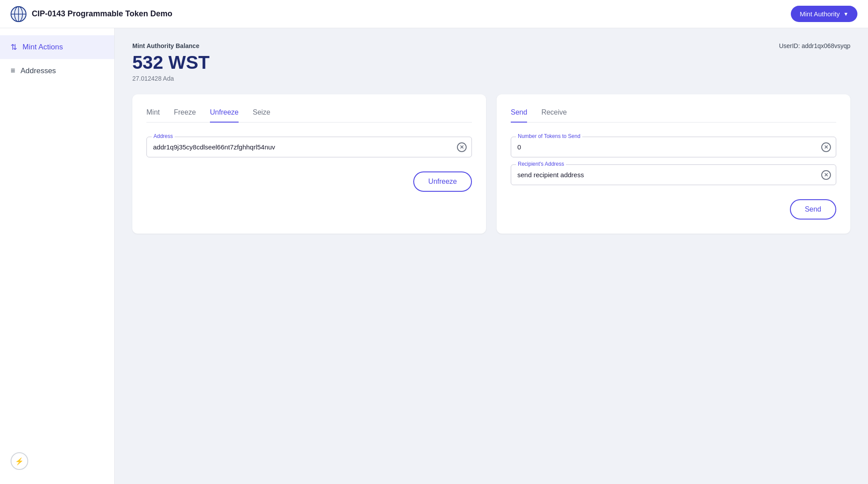  I want to click on balance-row: Mint Authority Balance 532 WST 27.012428…, so click(491, 62).